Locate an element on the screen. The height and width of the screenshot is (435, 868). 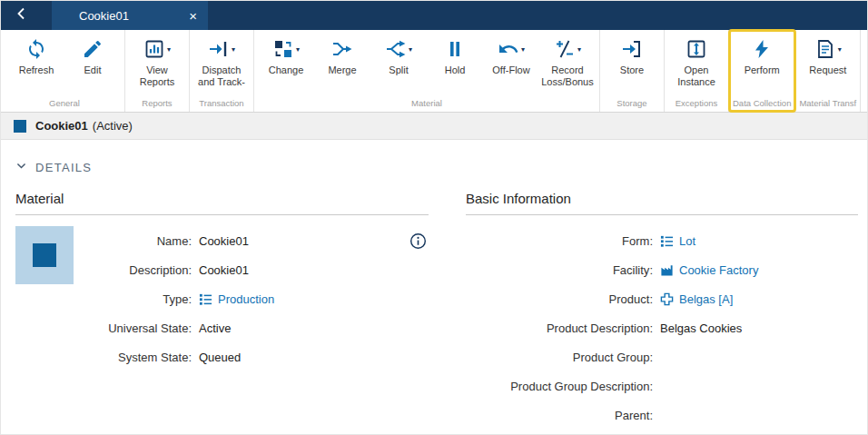
field-row-universal-state: Universal StateActive is located at coordinates (260, 328).